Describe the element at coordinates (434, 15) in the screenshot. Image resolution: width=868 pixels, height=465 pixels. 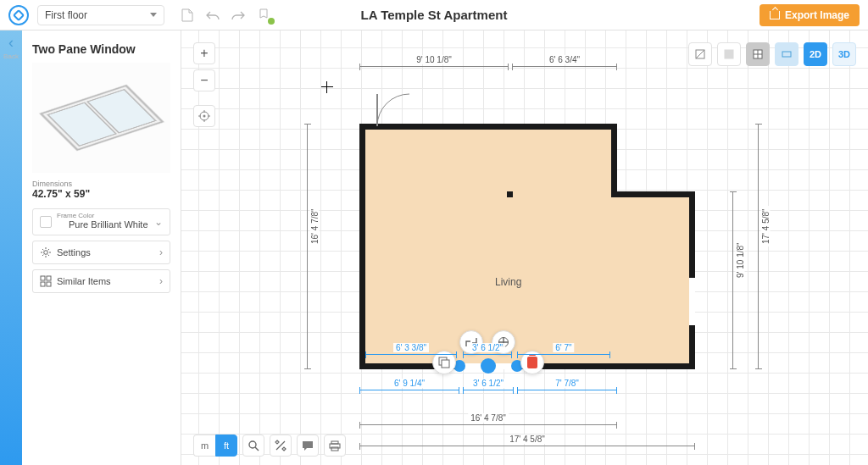
I see `top-bar: First floor LA Temple St Apartment Expor…` at that location.